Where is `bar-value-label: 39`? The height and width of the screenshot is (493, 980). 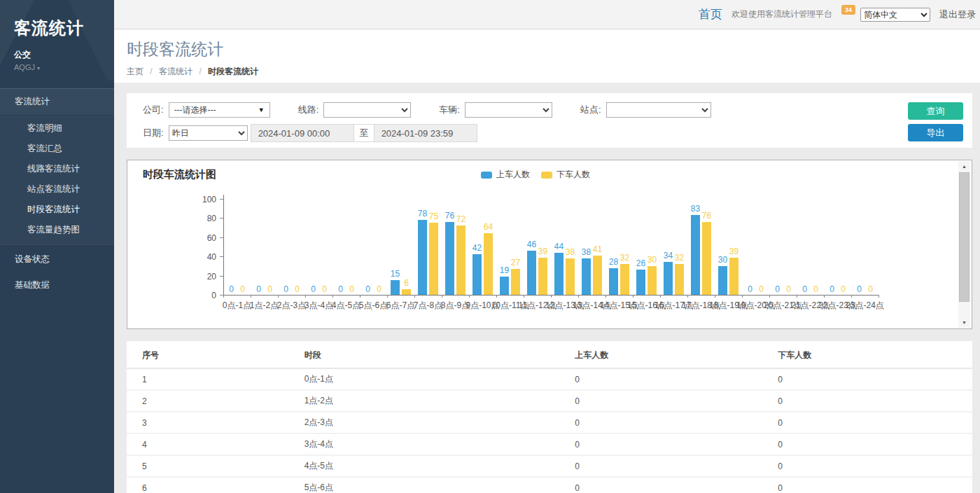
bar-value-label: 39 is located at coordinates (734, 251).